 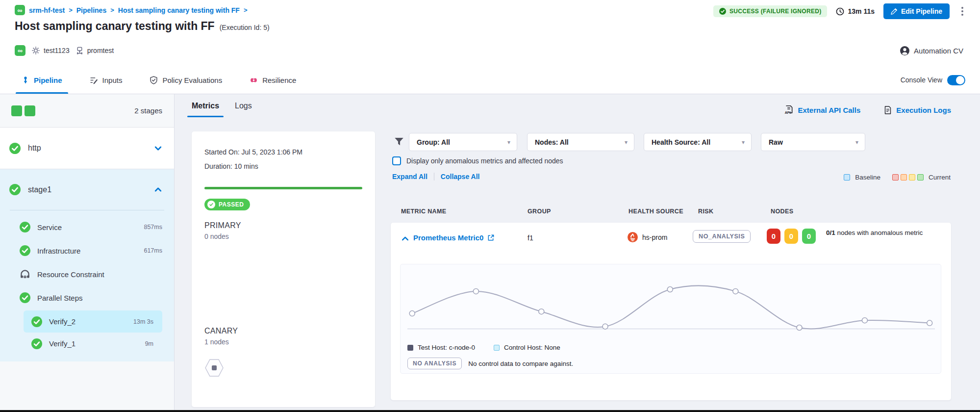 What do you see at coordinates (855, 12) in the screenshot?
I see `execution-duration: 13m 11s` at bounding box center [855, 12].